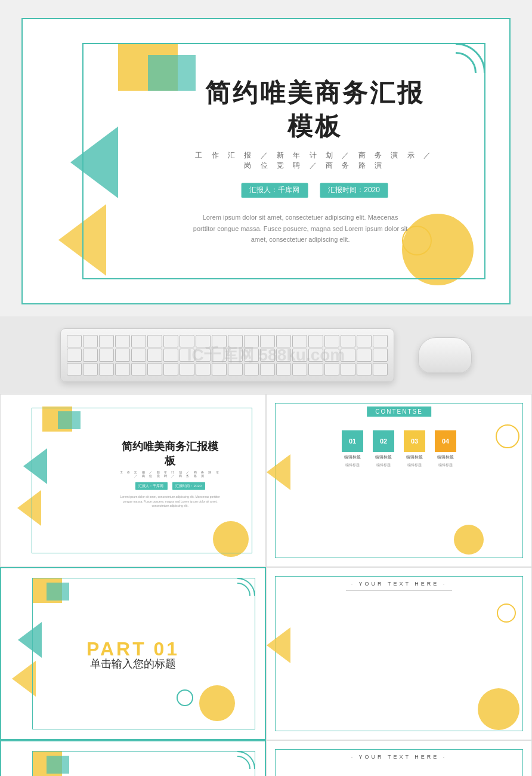  What do you see at coordinates (301, 229) in the screenshot?
I see `main-lorem-text: Lorem ipsum dolor sit amet, consectetuer…` at bounding box center [301, 229].